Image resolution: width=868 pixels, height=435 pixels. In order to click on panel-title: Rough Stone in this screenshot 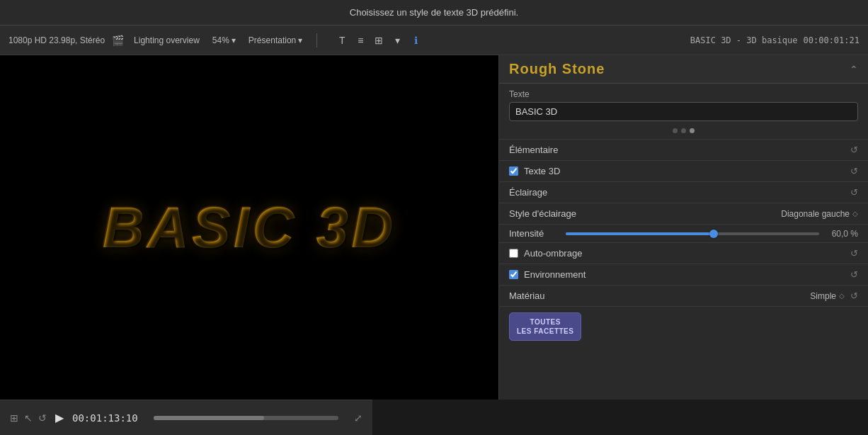, I will do `click(556, 69)`.